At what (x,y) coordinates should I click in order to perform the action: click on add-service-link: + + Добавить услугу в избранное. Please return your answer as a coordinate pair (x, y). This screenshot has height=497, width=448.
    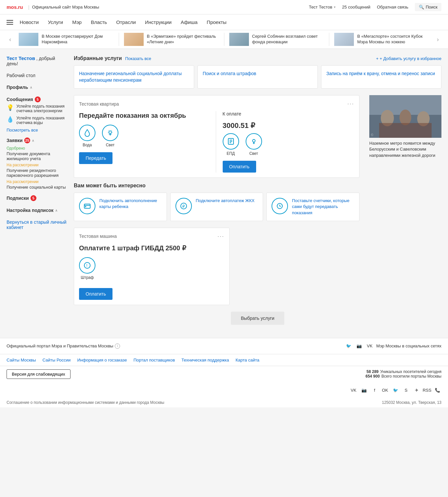
    Looking at the image, I should click on (409, 58).